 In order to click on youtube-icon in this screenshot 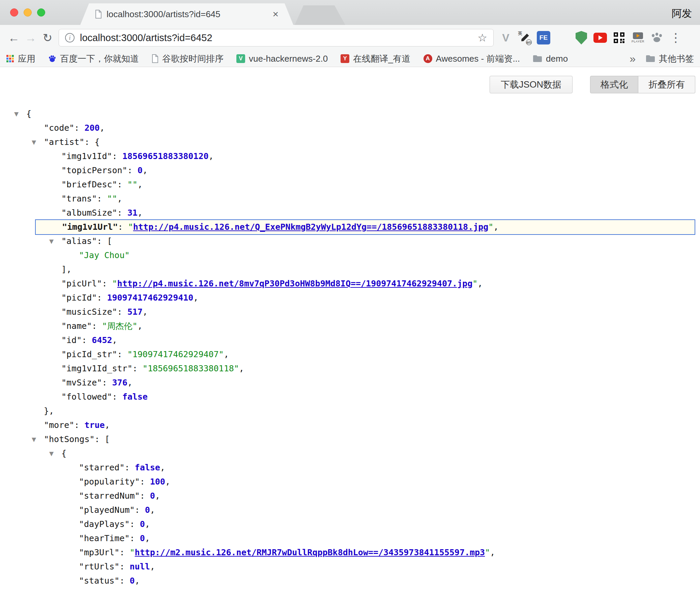, I will do `click(600, 38)`.